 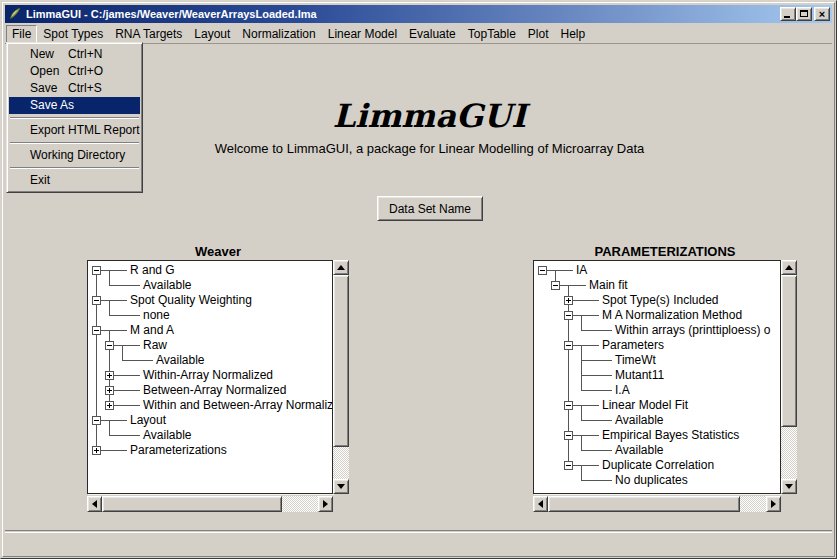 I want to click on parameterizations-vertical-scrollbar, so click(x=789, y=377).